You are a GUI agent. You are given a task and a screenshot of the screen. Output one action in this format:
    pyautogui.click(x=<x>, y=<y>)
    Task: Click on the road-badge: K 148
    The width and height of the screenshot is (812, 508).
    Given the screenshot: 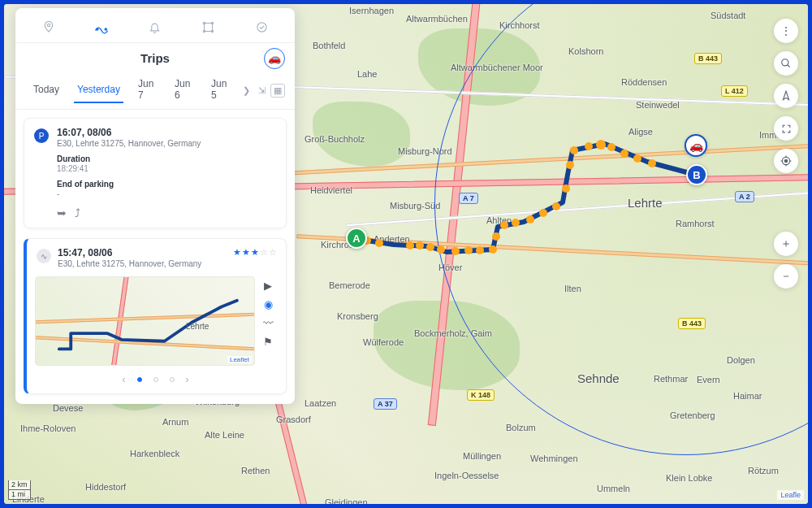 What is the action you would take?
    pyautogui.click(x=481, y=395)
    